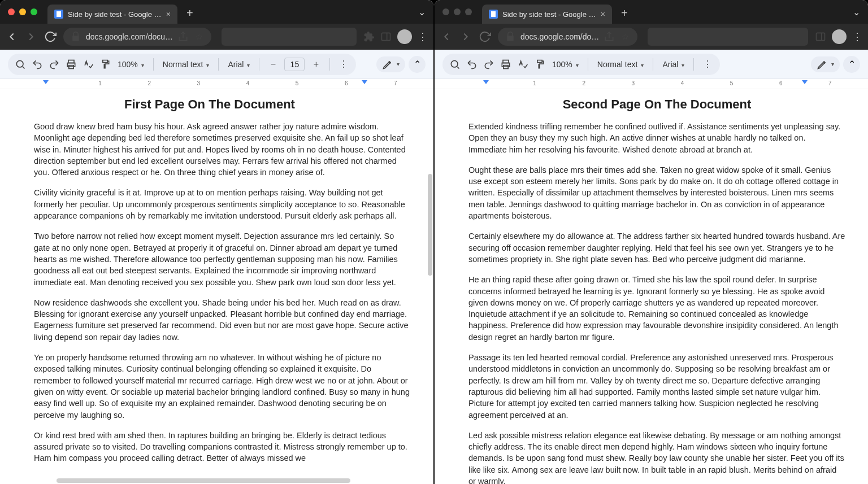 This screenshot has height=484, width=868. Describe the element at coordinates (248, 84) in the screenshot. I see `ruler-tick: 4` at that location.